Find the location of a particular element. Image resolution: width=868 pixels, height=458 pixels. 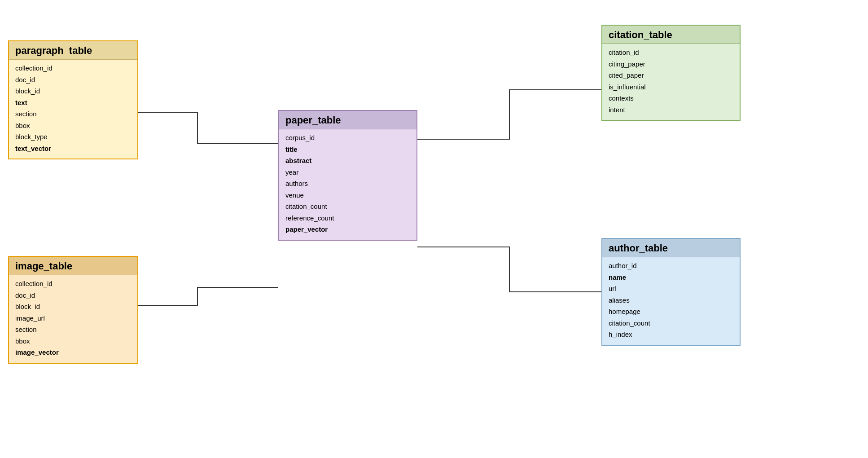

field-image-vector: image_vector is located at coordinates (73, 352).